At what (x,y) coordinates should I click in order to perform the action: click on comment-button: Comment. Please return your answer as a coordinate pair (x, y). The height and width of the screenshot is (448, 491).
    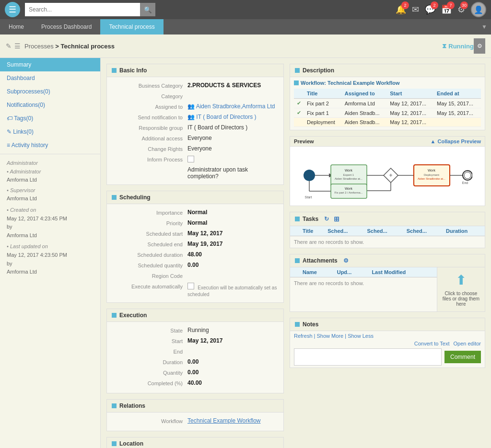
    Looking at the image, I should click on (463, 357).